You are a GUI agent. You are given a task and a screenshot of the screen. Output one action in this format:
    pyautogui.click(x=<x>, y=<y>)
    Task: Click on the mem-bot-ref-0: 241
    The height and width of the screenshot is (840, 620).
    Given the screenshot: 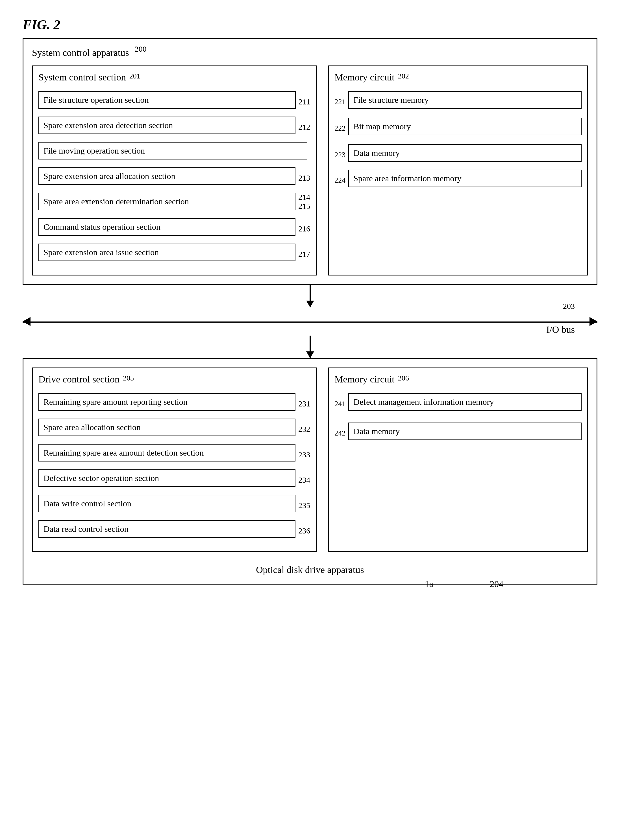 What is the action you would take?
    pyautogui.click(x=340, y=404)
    